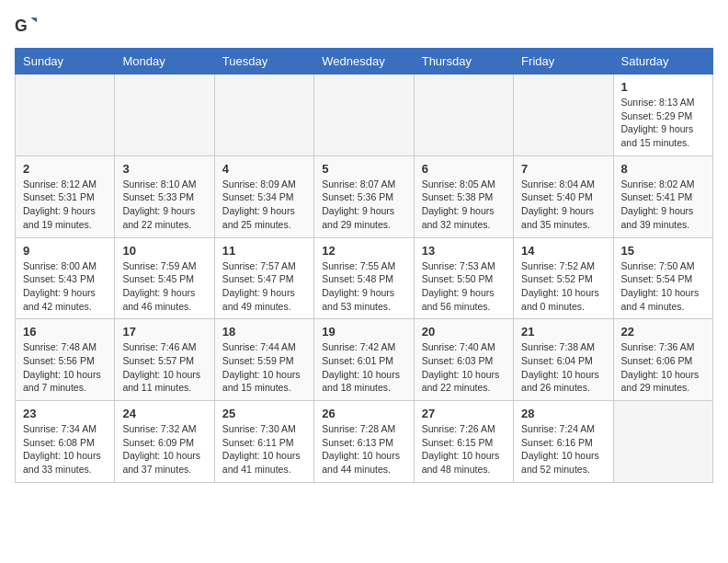 The width and height of the screenshot is (728, 563). I want to click on day-number: 9, so click(64, 250).